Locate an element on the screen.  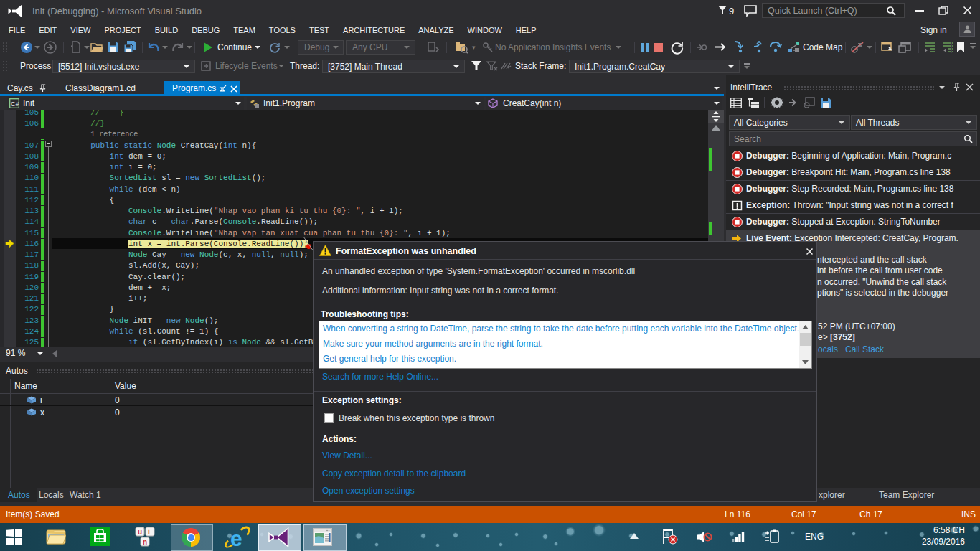
svg-text: n is located at coordinates (145, 542).